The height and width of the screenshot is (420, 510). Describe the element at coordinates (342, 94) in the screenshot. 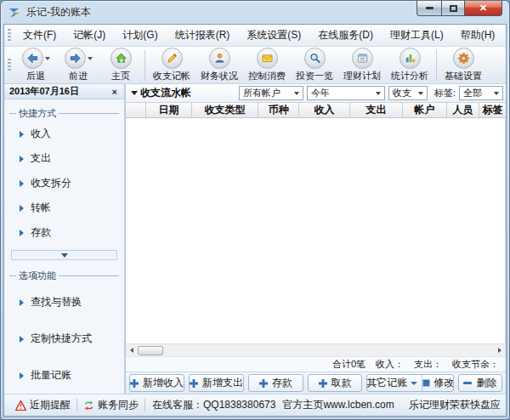

I see `period-filter-value: 今年` at that location.